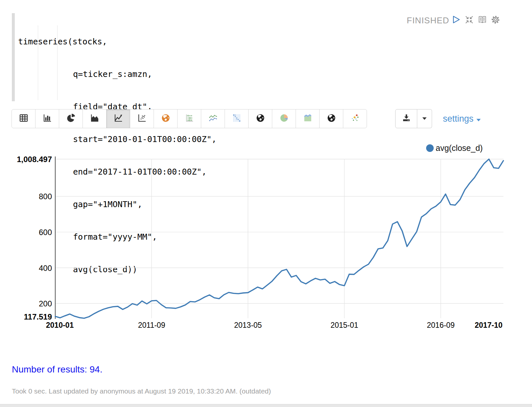  Describe the element at coordinates (441, 325) in the screenshot. I see `svg-text: 2016-09` at that location.